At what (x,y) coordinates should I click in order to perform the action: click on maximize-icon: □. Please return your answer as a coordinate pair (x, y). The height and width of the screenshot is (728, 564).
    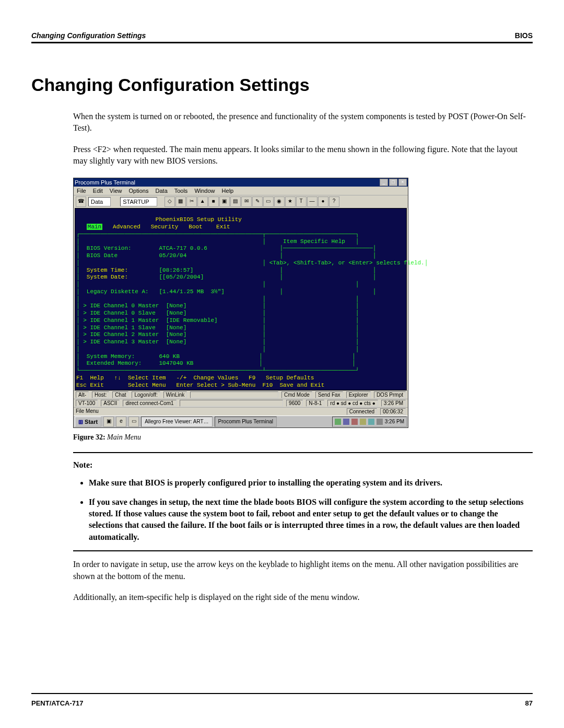
    Looking at the image, I should click on (393, 182).